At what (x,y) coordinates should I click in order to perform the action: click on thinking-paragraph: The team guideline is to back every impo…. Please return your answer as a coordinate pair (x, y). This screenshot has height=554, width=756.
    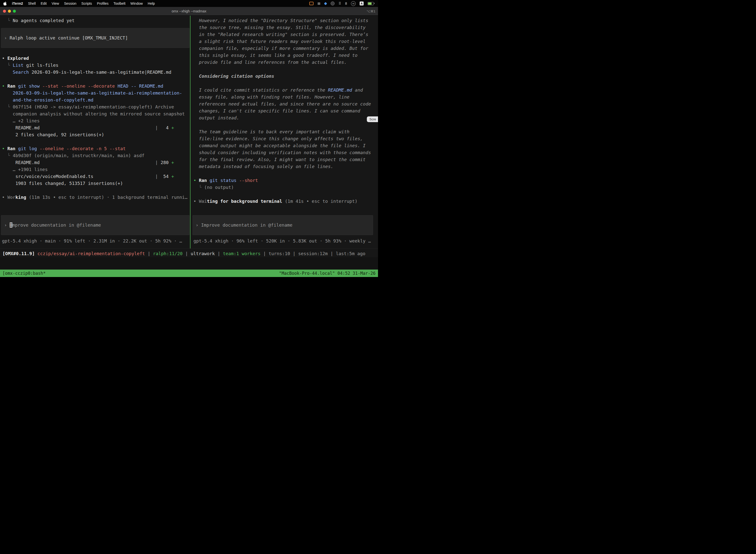
    Looking at the image, I should click on (284, 149).